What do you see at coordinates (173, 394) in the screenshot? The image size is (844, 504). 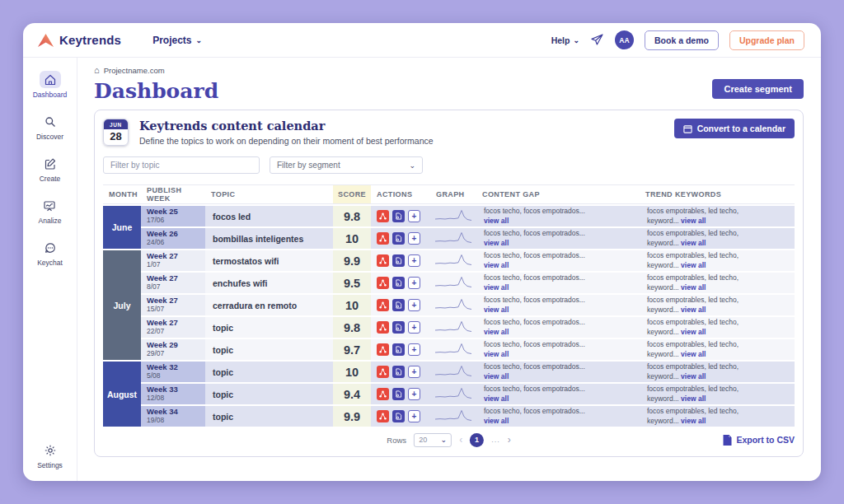 I see `publish-week-cell: Week 3312/08` at bounding box center [173, 394].